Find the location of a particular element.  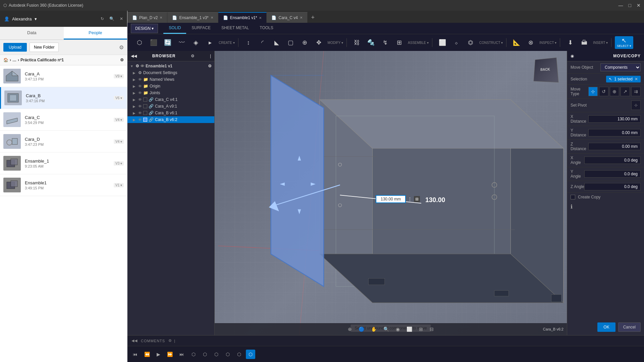

tree-document-settings: ▶ ⚙ Document Settings is located at coordinates (171, 73).